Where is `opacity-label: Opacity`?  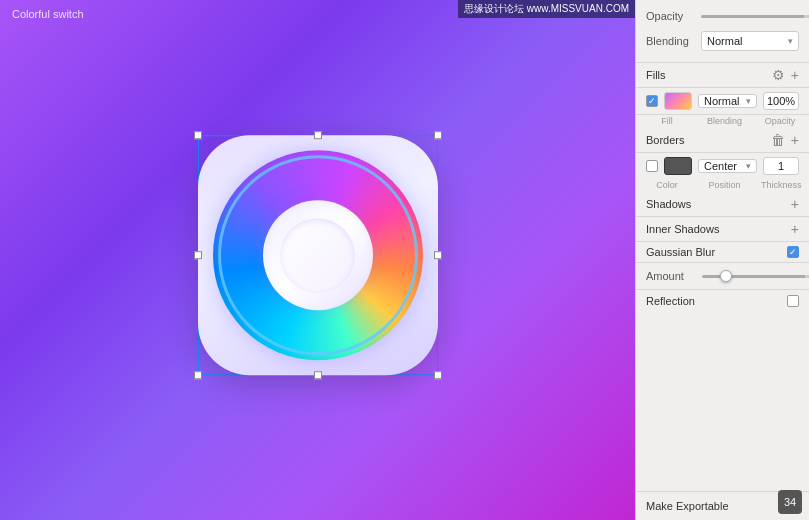 opacity-label: Opacity is located at coordinates (674, 16).